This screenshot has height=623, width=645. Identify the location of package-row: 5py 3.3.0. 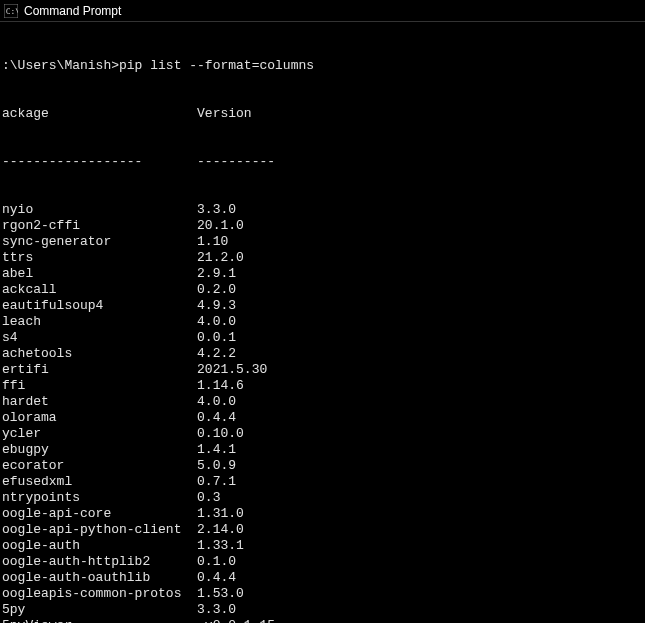
(322, 610).